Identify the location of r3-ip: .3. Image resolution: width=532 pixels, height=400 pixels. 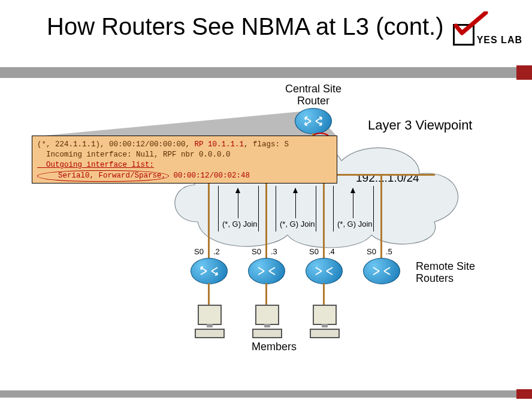
(274, 252).